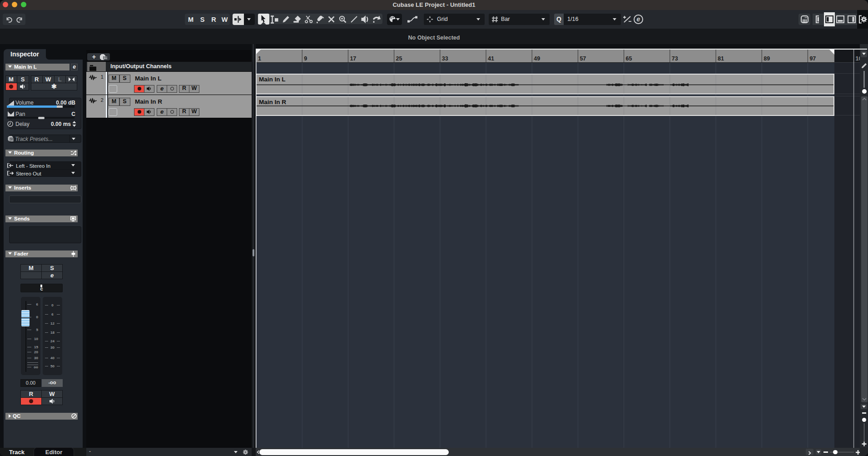 The image size is (868, 456). Describe the element at coordinates (399, 59) in the screenshot. I see `svg-text: 25` at that location.